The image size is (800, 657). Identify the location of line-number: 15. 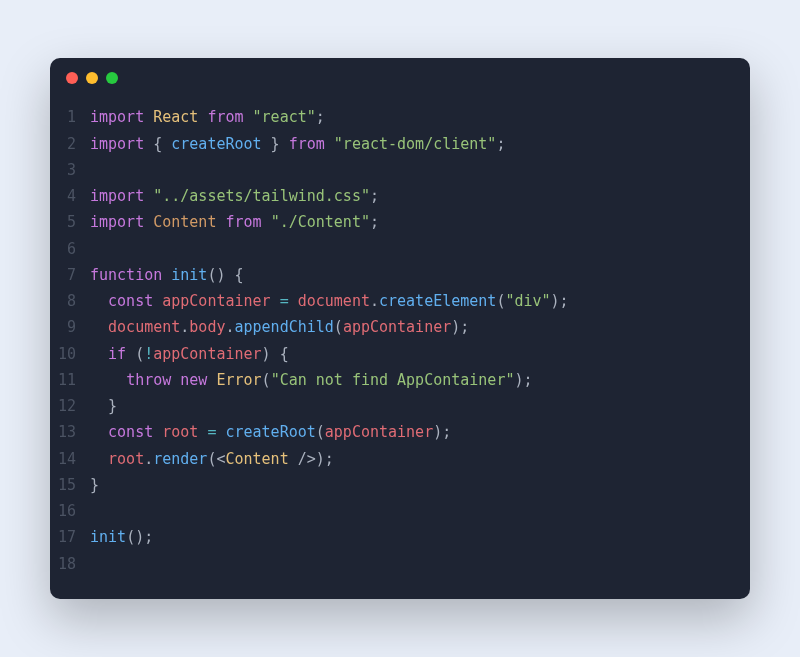
(73, 485).